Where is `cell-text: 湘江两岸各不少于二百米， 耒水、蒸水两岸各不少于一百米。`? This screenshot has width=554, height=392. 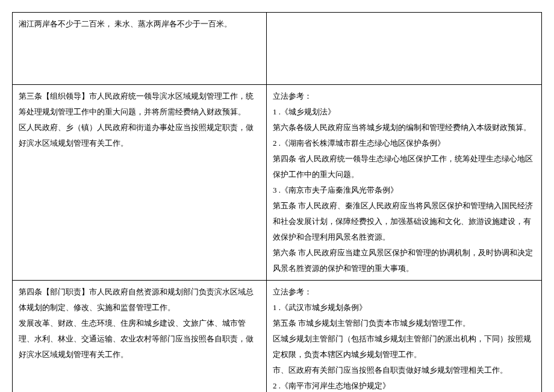 cell-text: 湘江两岸各不少于二百米， 耒水、蒸水两岸各不少于一百米。 is located at coordinates (140, 24).